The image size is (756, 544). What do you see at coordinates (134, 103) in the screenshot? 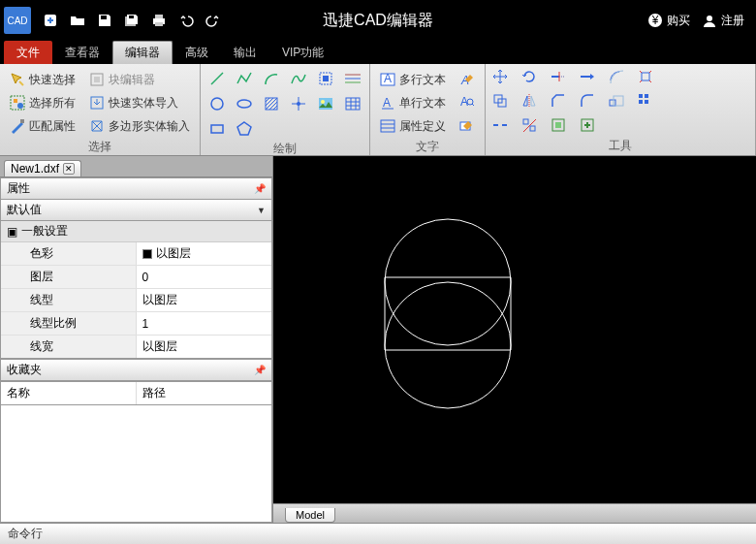
I see `quick-import-button: 快速实体导入` at bounding box center [134, 103].